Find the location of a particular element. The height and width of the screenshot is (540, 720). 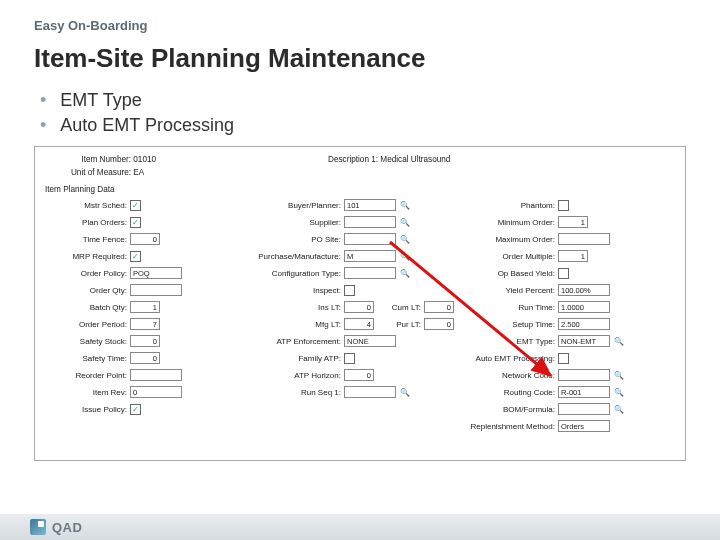

field-label: ATP Horizon: is located at coordinates (298, 376).